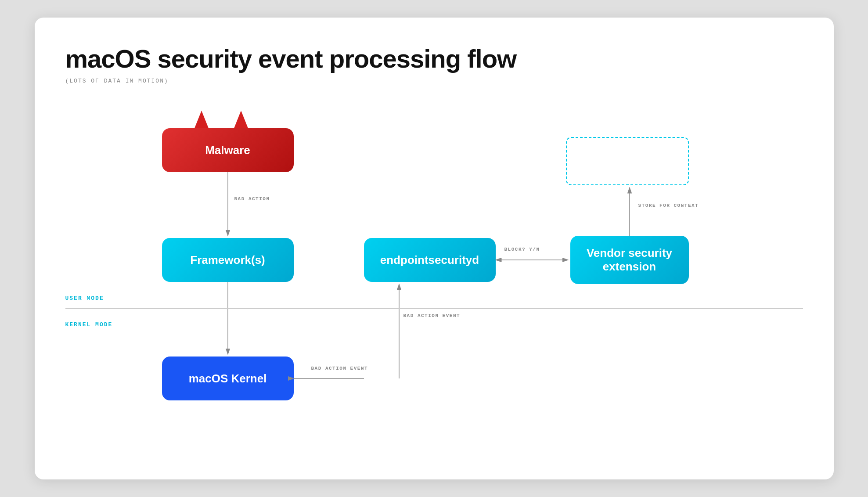  What do you see at coordinates (432, 316) in the screenshot?
I see `bad-action-event-right-label: BAD ACTION EVENT` at bounding box center [432, 316].